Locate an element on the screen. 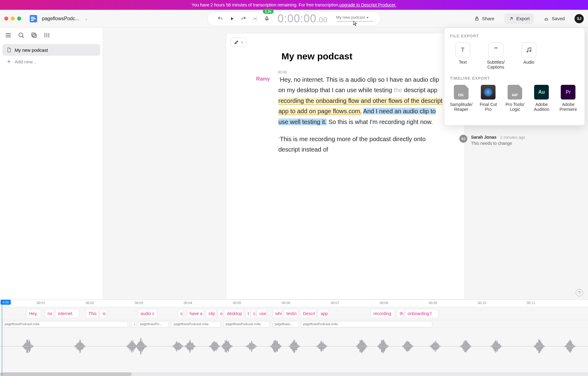  word-chip: testin is located at coordinates (291, 314).